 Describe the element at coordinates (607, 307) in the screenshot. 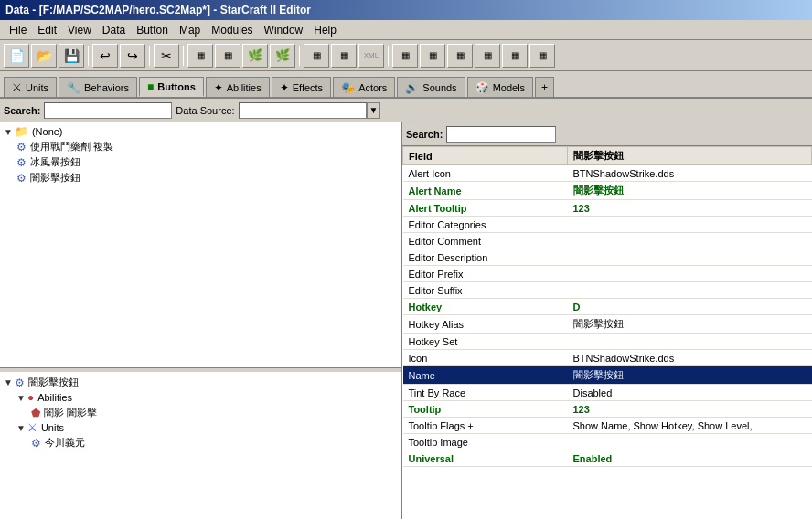

I see `table-row: HotkeyD` at that location.